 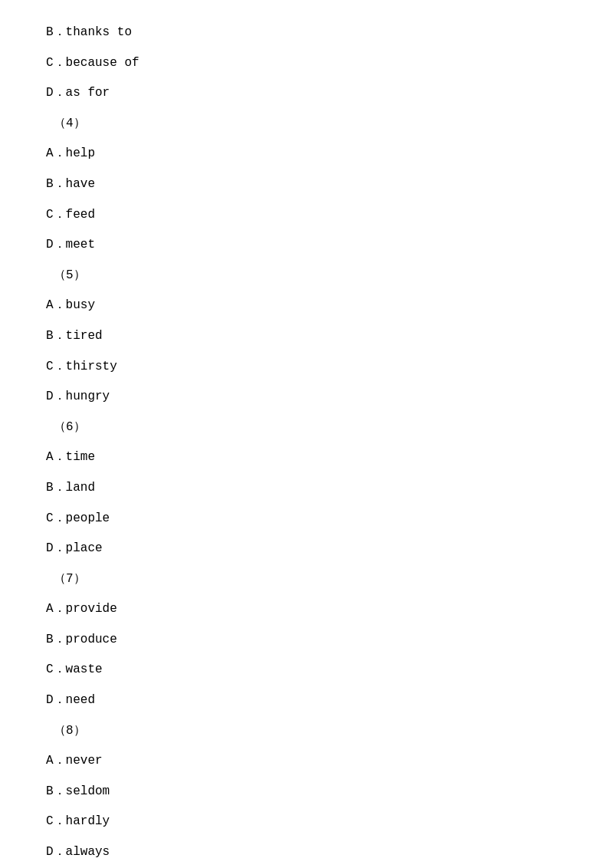 What do you see at coordinates (306, 458) in the screenshot?
I see `line-6a-time: A．time` at bounding box center [306, 458].